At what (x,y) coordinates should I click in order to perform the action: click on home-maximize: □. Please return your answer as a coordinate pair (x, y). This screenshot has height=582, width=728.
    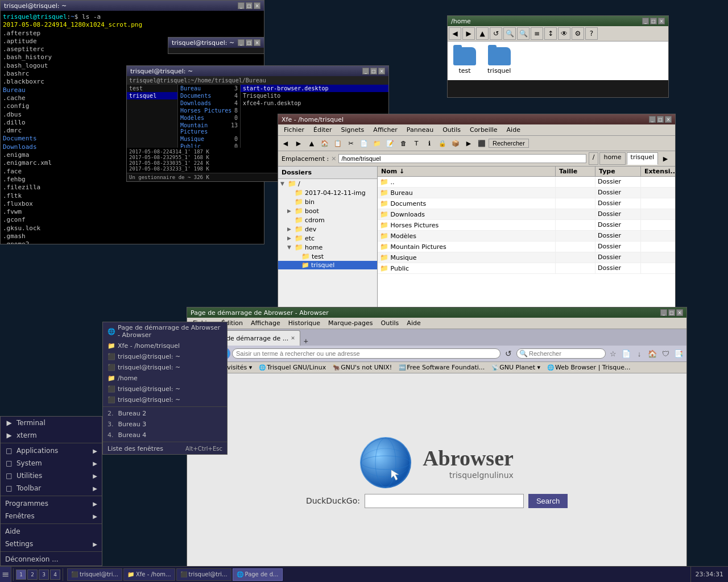
    Looking at the image, I should click on (653, 21).